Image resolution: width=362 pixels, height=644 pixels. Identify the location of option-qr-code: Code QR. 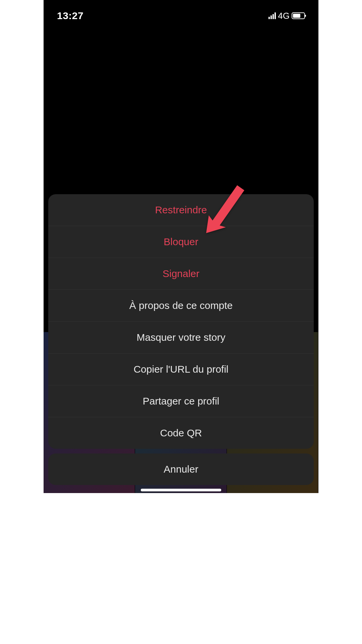
(181, 433).